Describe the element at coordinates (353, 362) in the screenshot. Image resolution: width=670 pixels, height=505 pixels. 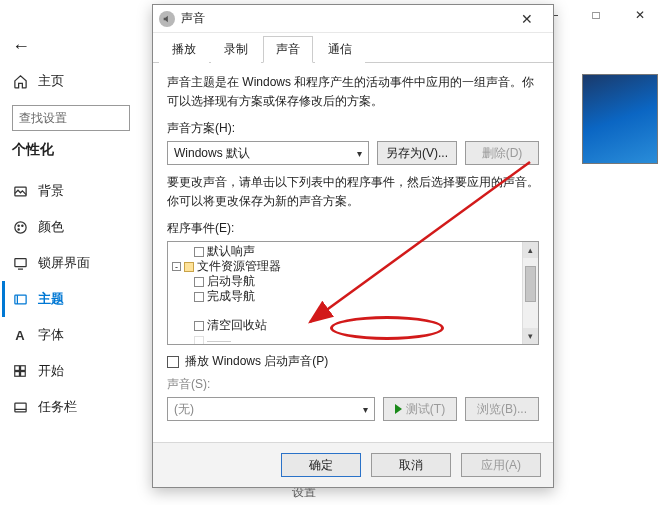
I see `play-startup-checkbox: 播放 Windows 启动声音(P)` at that location.